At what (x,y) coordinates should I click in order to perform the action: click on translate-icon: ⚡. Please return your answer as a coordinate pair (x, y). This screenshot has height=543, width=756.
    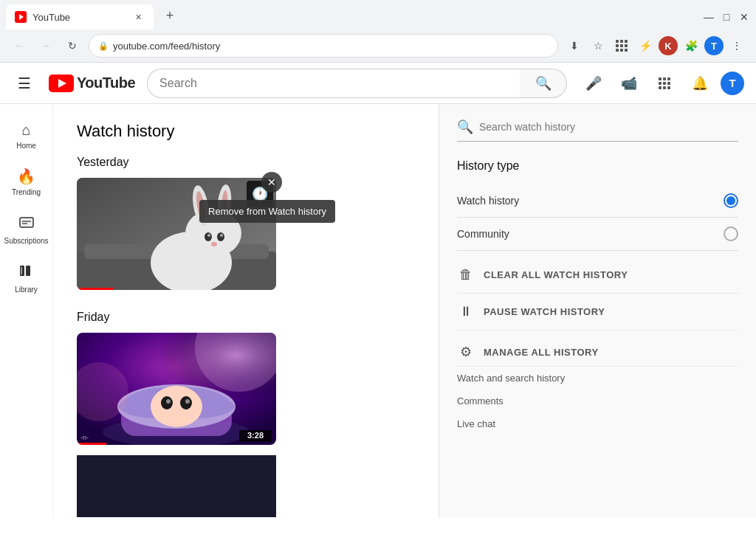
    Looking at the image, I should click on (645, 46).